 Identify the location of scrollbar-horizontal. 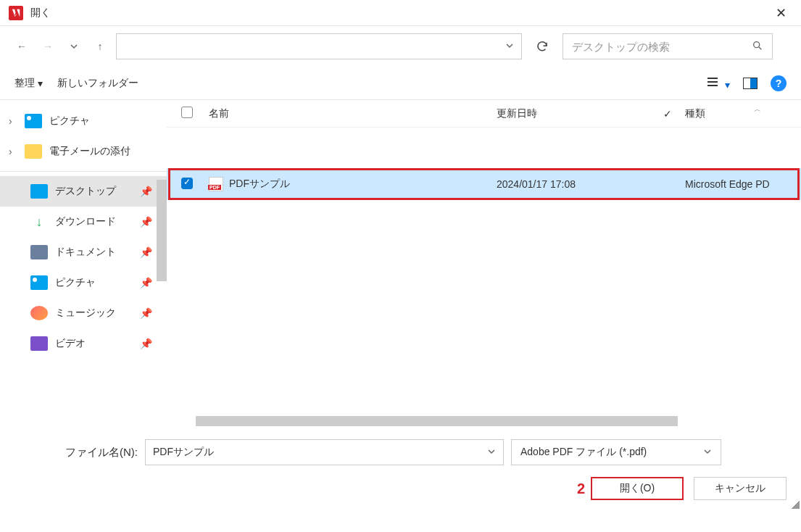
(436, 421).